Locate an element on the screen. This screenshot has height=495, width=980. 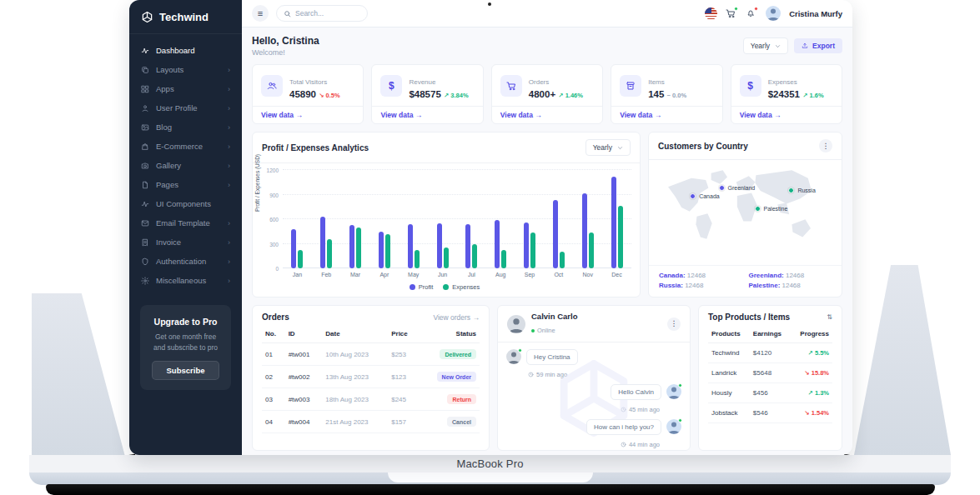
sidebar-item-dashboard: Dashboard is located at coordinates (185, 50).